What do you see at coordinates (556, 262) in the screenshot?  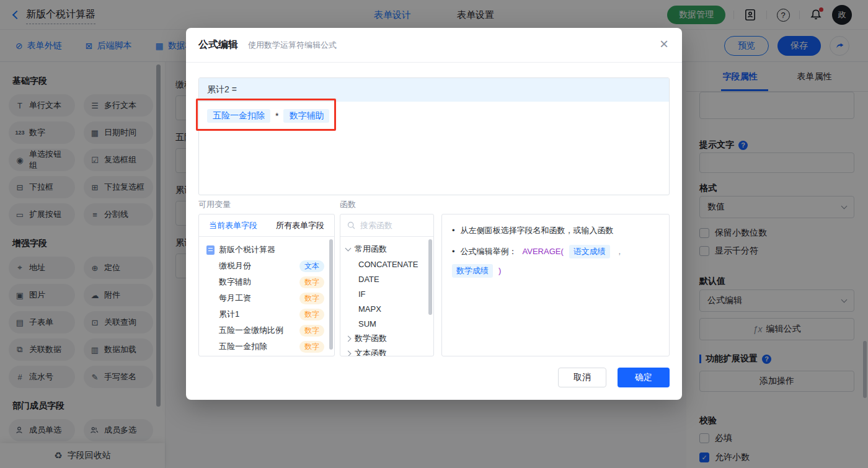 I see `tip-example-line: • 公式编辑举例： AVERAGE( 语文成绩 ， 数学成绩 )` at bounding box center [556, 262].